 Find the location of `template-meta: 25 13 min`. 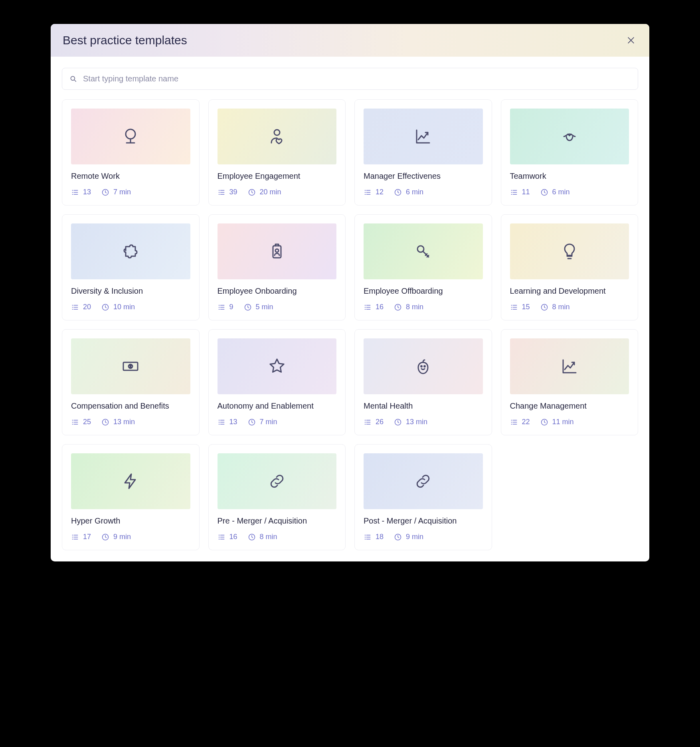

template-meta: 25 13 min is located at coordinates (131, 422).